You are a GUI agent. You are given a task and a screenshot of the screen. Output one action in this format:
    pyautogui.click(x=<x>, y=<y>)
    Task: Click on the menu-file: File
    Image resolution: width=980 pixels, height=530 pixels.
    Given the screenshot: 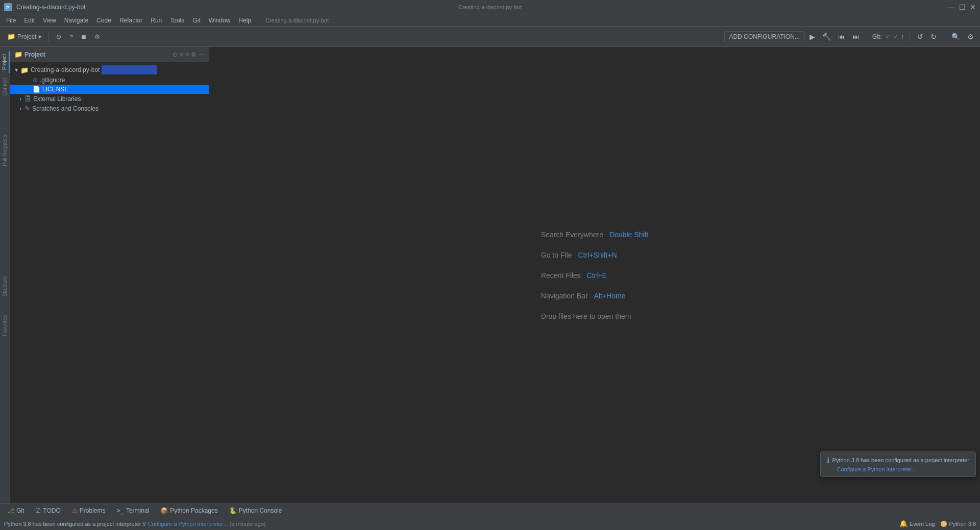 What is the action you would take?
    pyautogui.click(x=11, y=20)
    